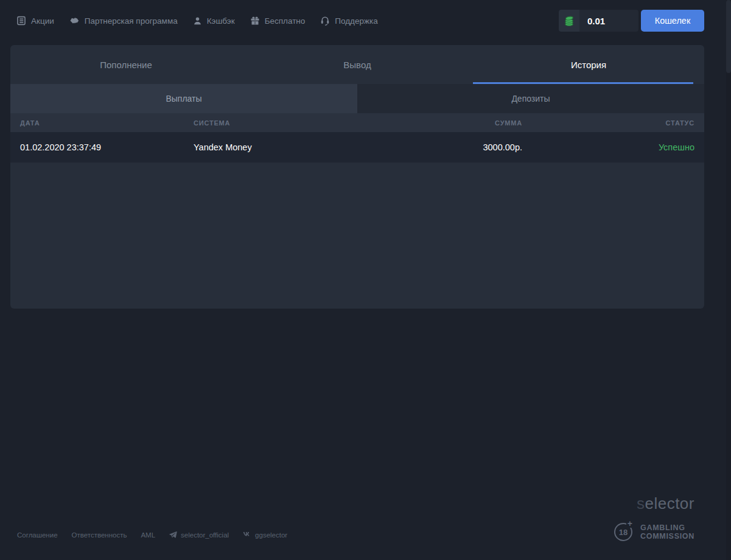 The width and height of the screenshot is (731, 560). What do you see at coordinates (74, 21) in the screenshot?
I see `handshake-icon` at bounding box center [74, 21].